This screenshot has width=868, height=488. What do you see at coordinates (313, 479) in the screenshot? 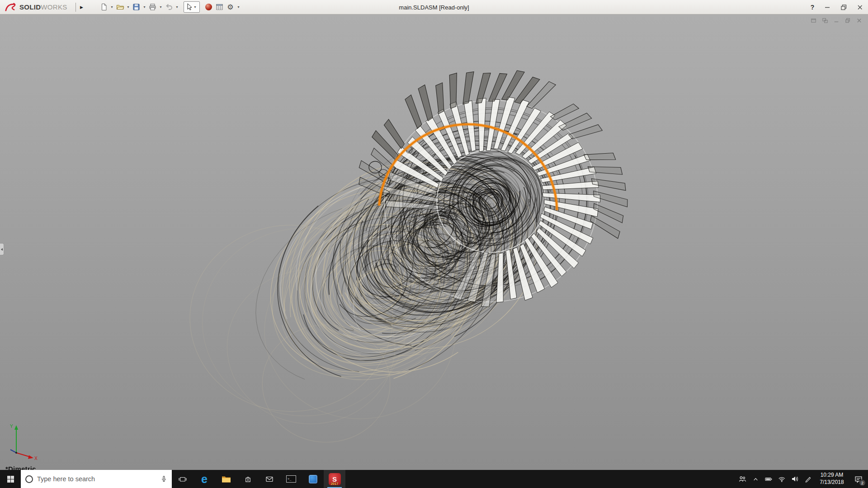
I see `blue-app-icon` at bounding box center [313, 479].